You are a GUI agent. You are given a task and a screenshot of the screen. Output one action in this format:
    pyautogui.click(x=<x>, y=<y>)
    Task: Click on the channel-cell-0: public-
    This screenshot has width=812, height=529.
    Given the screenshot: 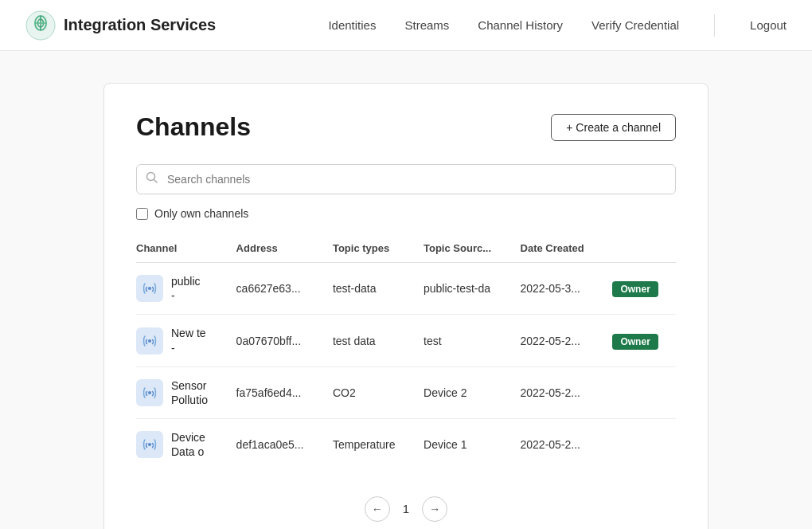 What is the action you would take?
    pyautogui.click(x=182, y=288)
    